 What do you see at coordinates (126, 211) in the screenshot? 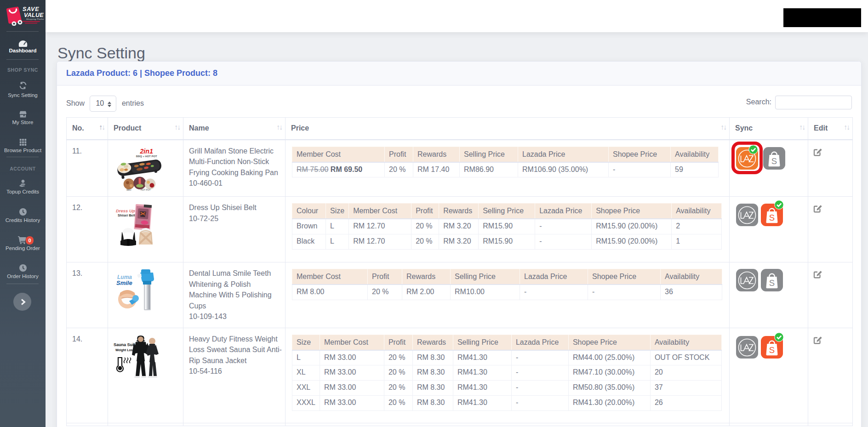
I see `svg-text: Dress Up` at bounding box center [126, 211].